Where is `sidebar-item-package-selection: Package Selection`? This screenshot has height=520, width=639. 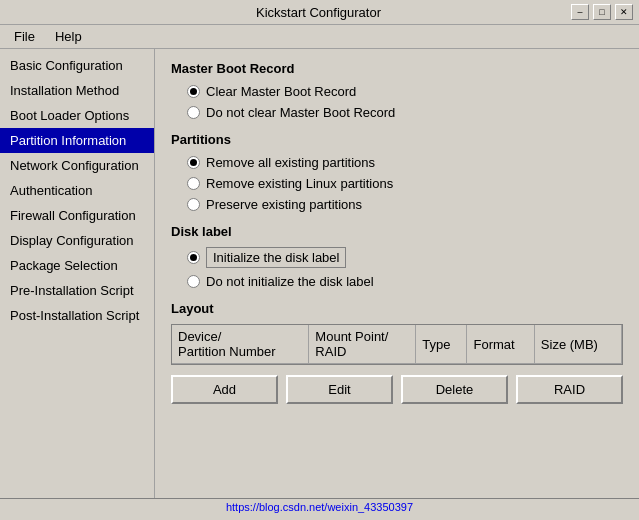
sidebar-item-package-selection: Package Selection is located at coordinates (77, 266).